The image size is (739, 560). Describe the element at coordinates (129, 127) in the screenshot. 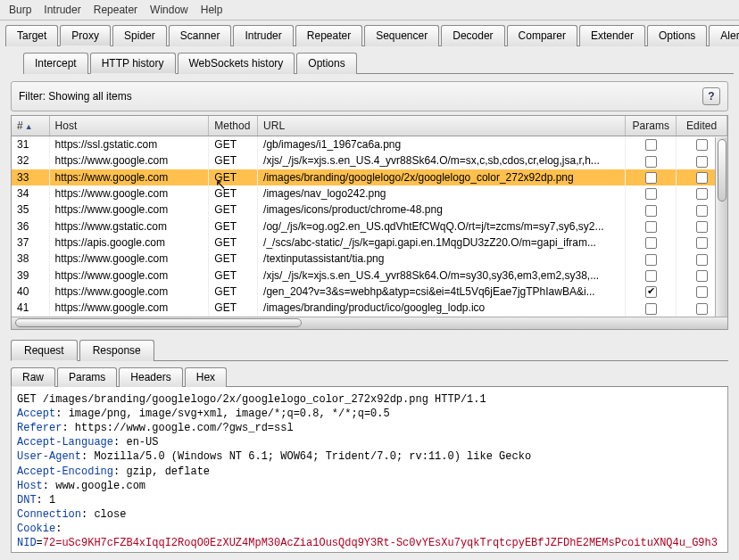

I see `col-header-host: Host` at that location.